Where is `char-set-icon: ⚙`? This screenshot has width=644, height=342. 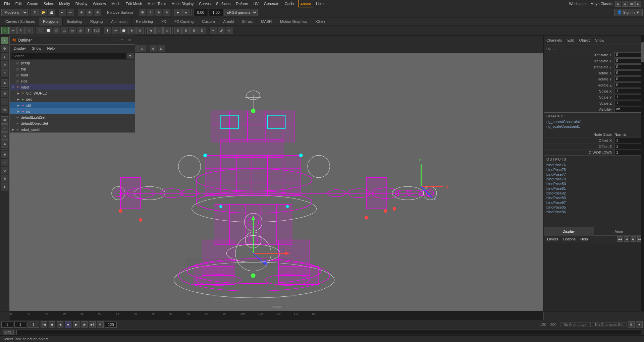 char-set-icon: ⚙ is located at coordinates (631, 325).